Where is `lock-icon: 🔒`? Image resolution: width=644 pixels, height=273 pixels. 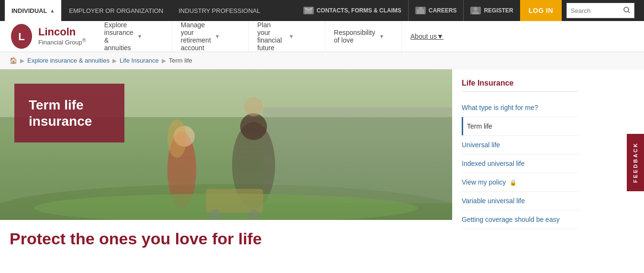 lock-icon: 🔒 is located at coordinates (513, 183).